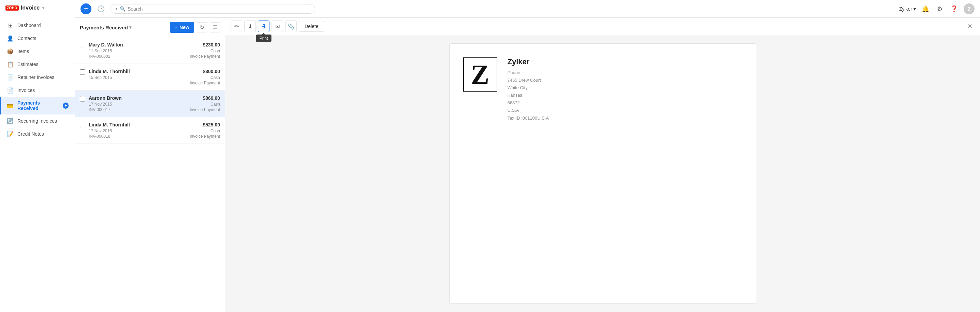  I want to click on list-title: Payments Received ▾, so click(106, 27).